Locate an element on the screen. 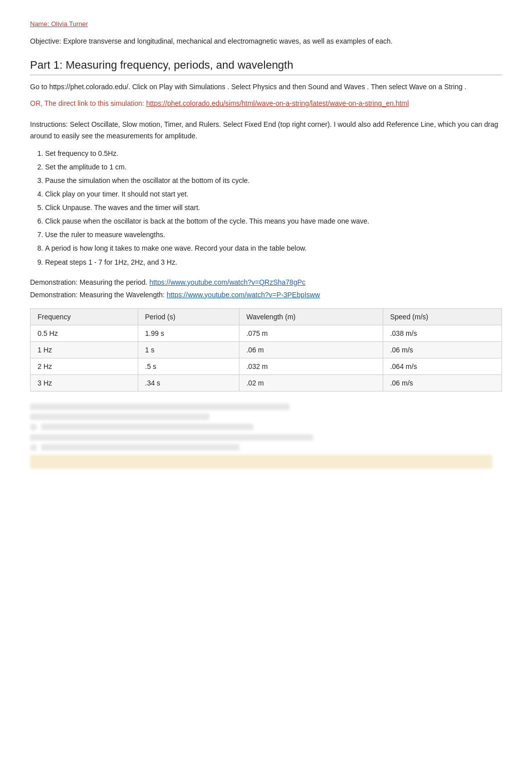  table-row: 0.5 Hz 1.99 s .075 m .038 m/s is located at coordinates (267, 333).